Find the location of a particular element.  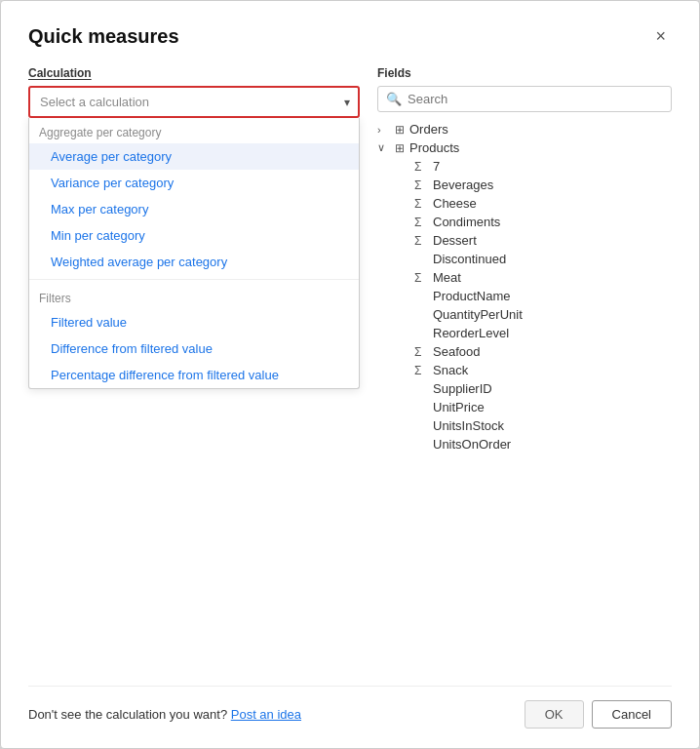

tree-item-7: Σ 7 is located at coordinates (525, 166).